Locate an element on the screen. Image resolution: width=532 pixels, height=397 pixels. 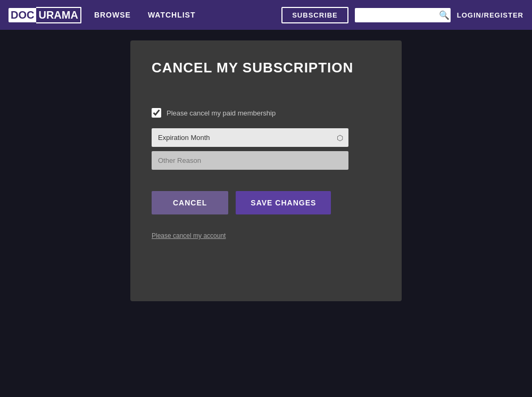
nav-watchlist: WATCHLIST is located at coordinates (172, 15).